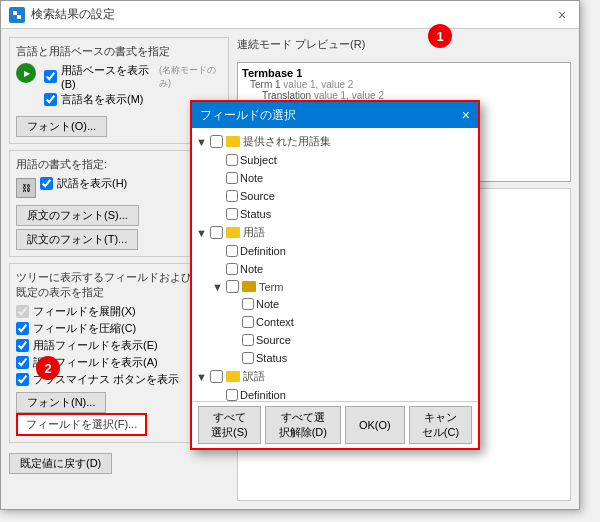 The height and width of the screenshot is (522, 600). I want to click on preview-title: 連続モード プレビュー(R), so click(404, 44).